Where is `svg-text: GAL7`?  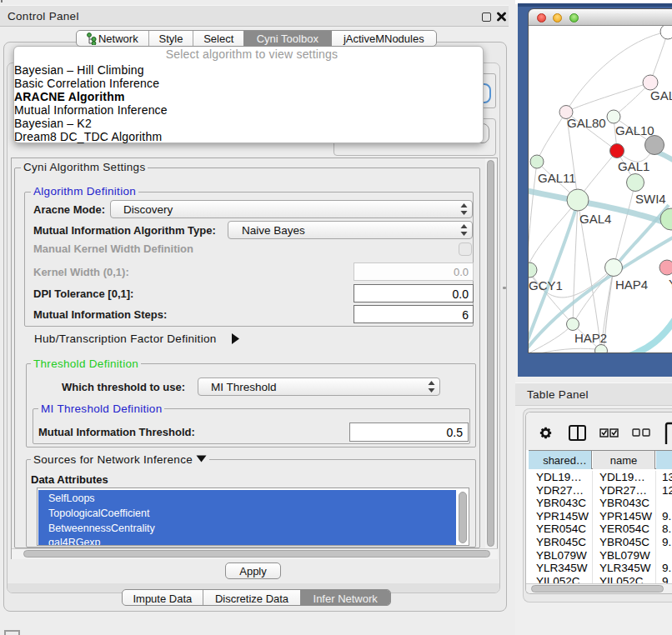 svg-text: GAL7 is located at coordinates (661, 95).